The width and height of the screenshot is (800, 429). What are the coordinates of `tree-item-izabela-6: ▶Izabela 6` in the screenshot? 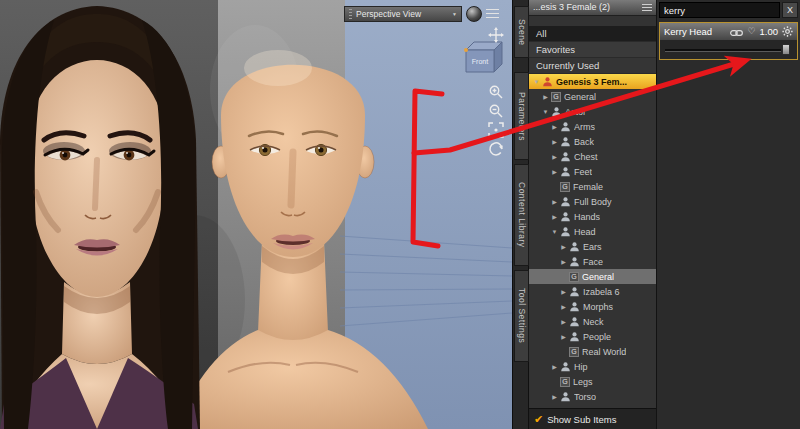 It's located at (592, 292).